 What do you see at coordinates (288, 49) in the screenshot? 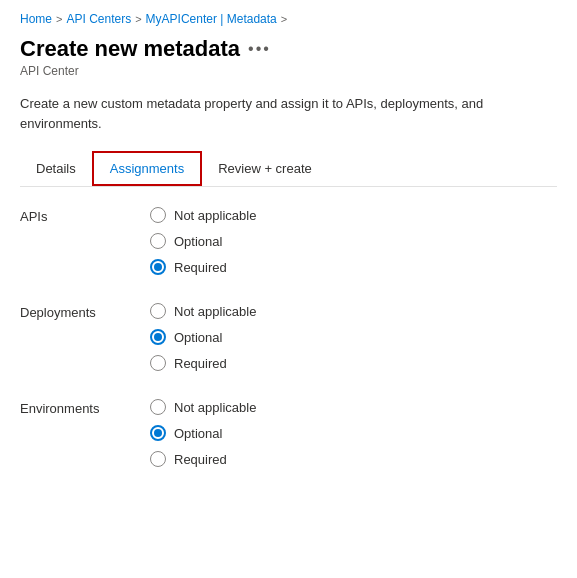
I see `page-header: Create new metadata •••` at bounding box center [288, 49].